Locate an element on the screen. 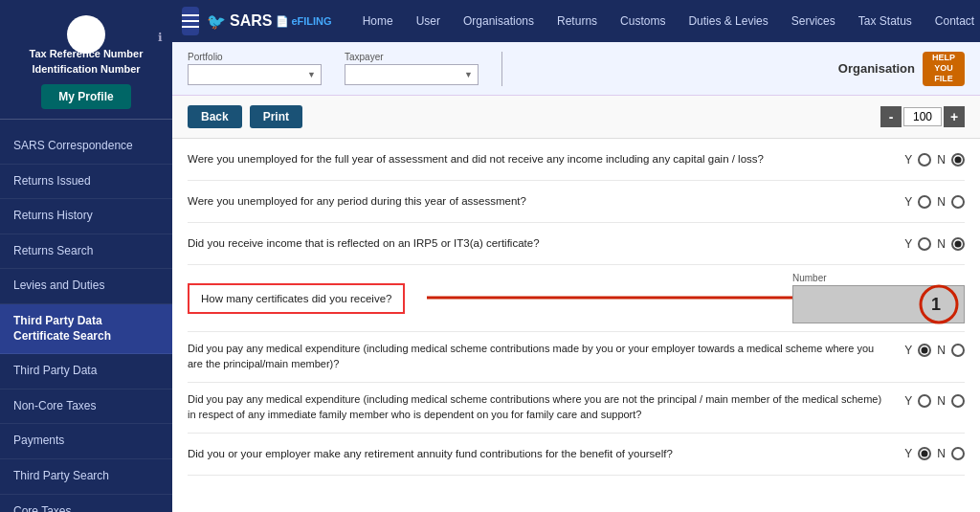  content-toolbar: Back Print - 100 + is located at coordinates (576, 117).